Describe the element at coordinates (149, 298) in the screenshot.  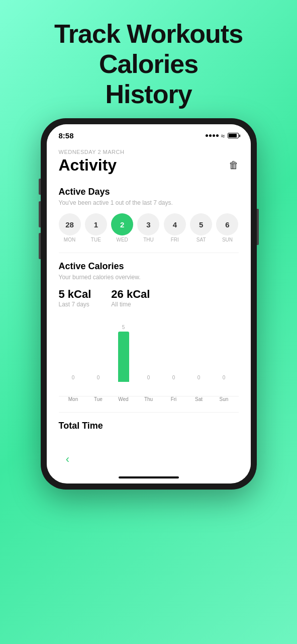
I see `calories-stats: 5 kCalLast 7 days26 kCalAll time` at that location.